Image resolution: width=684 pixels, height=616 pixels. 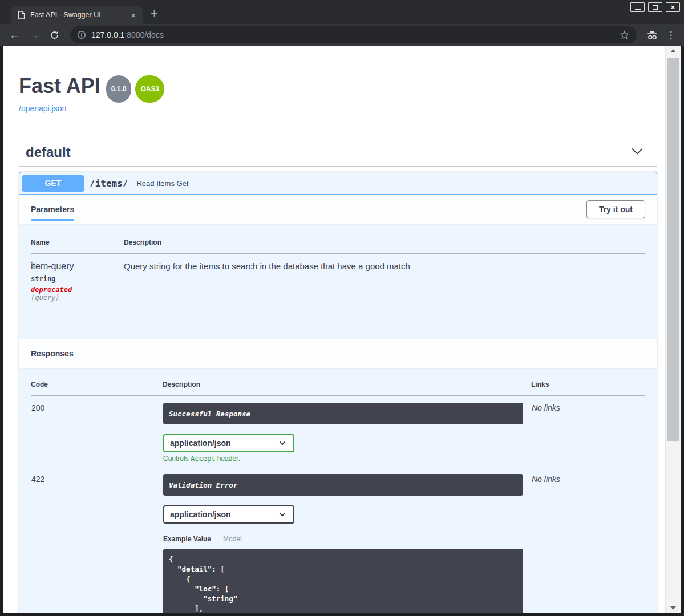 I want to click on operation-summary: GET /items/ Read Items Get, so click(x=338, y=184).